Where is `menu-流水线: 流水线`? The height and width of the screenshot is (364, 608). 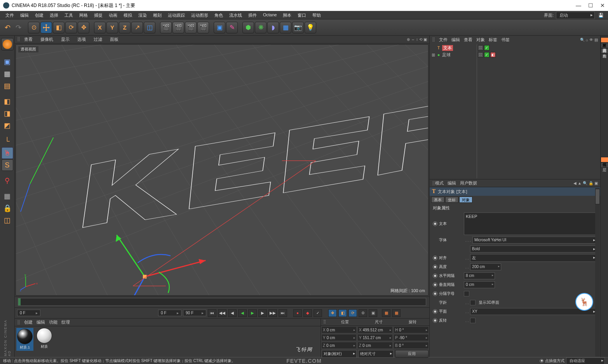 menu-流水线: 流水线 is located at coordinates (235, 16).